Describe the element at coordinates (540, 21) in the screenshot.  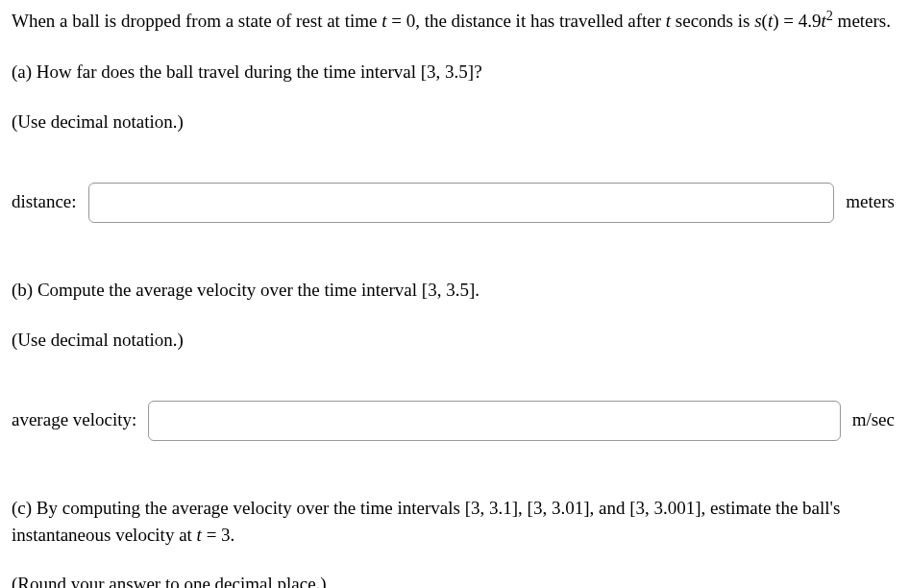
I see `intro-text-mid: , the distance it has travelled after` at that location.